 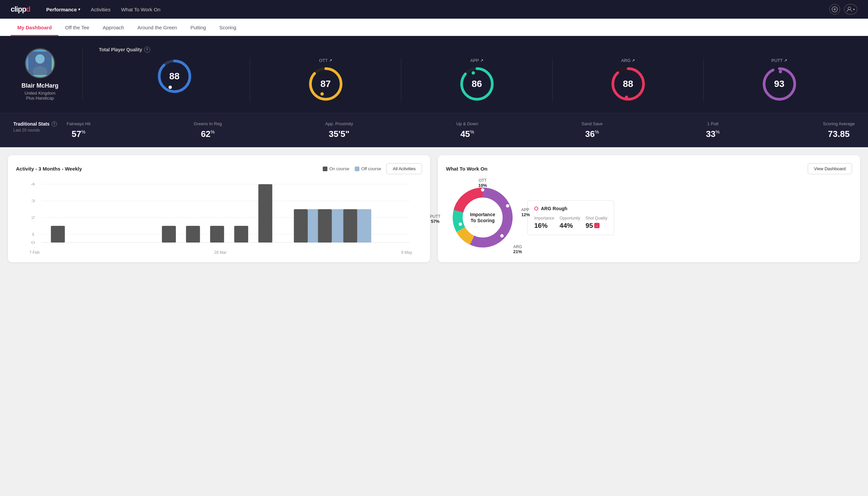 I want to click on stat-up-down: Up & Down 45%, so click(x=467, y=130).